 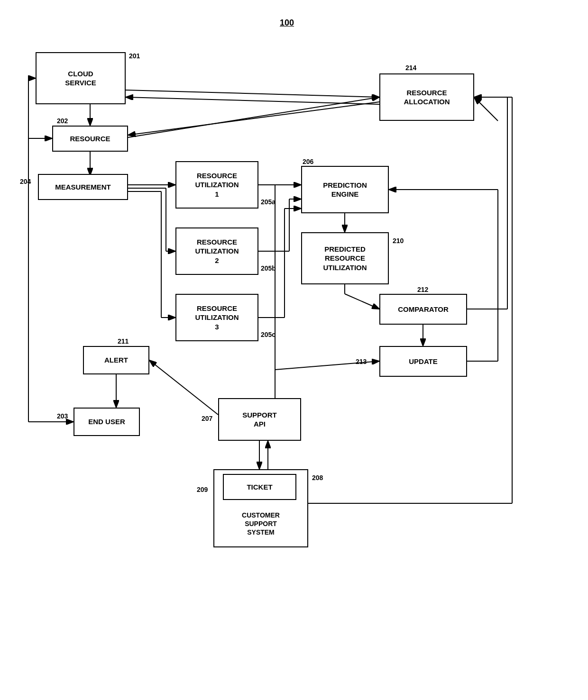 I want to click on resource-util-3-id: 205c, so click(x=268, y=335).